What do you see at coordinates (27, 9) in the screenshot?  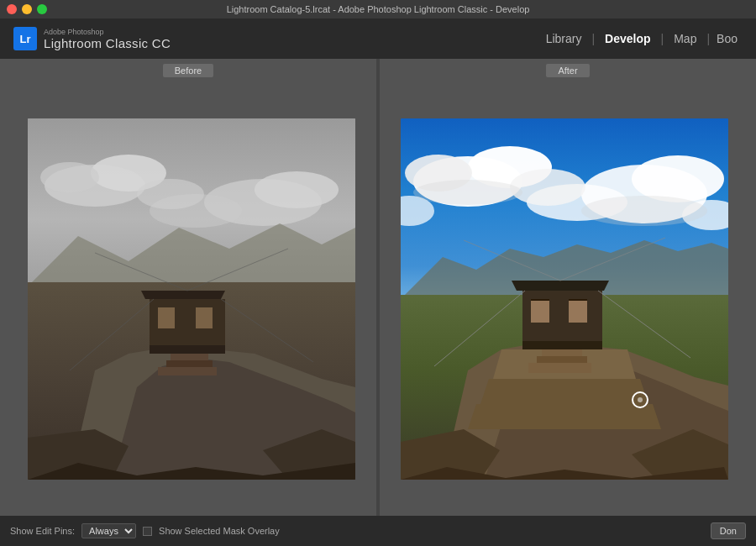 I see `minimize-button` at bounding box center [27, 9].